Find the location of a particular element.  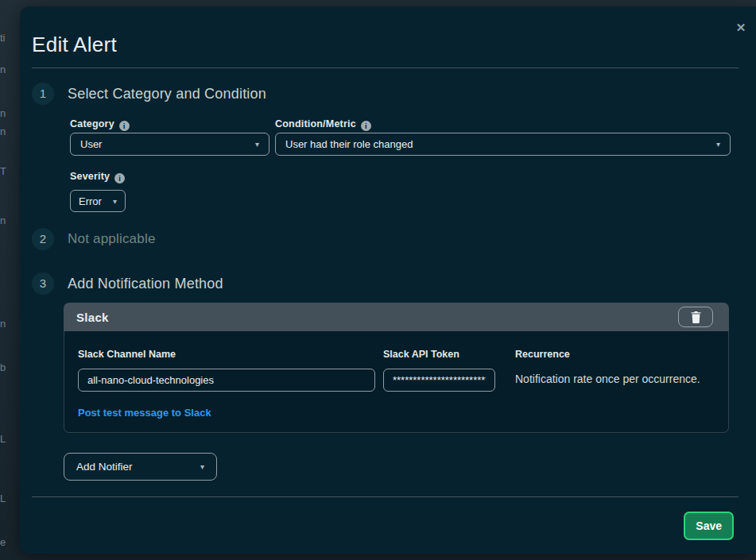

condition-label-text: Condition/Metric is located at coordinates (316, 124).